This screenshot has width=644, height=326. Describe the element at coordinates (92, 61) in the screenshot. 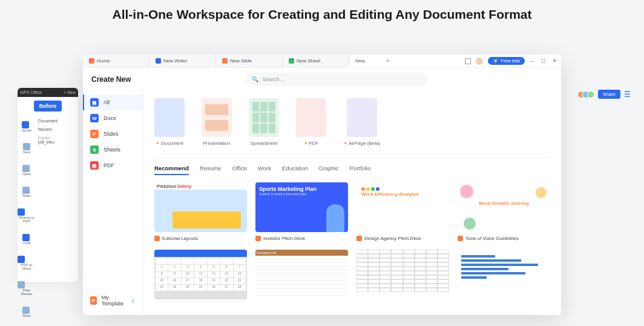

I see `wps-icon` at that location.